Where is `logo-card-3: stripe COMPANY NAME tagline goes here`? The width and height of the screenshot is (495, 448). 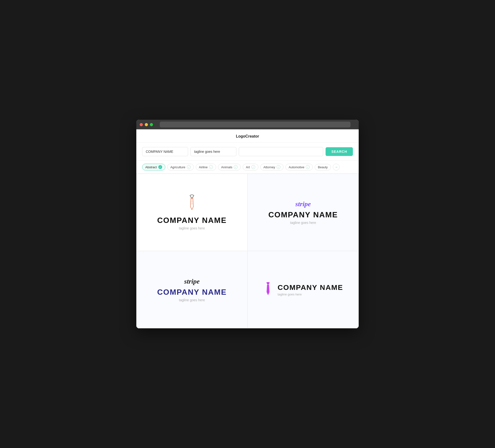 logo-card-3: stripe COMPANY NAME tagline goes here is located at coordinates (192, 290).